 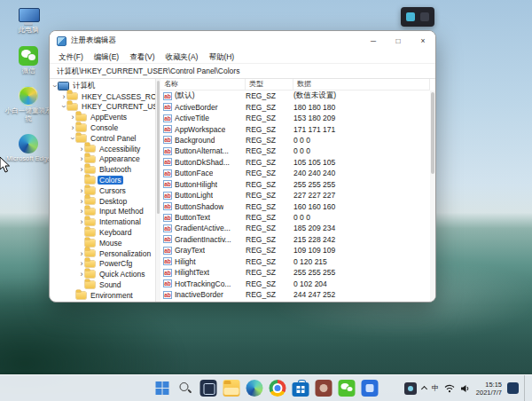 I want to click on tree-item-console: ›Console, so click(x=103, y=128).